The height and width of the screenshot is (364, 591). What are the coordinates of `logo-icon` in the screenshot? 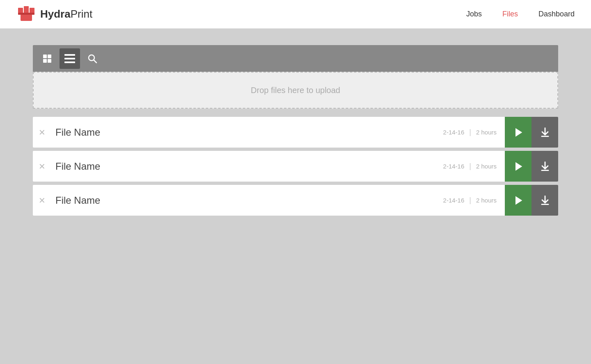 It's located at (26, 14).